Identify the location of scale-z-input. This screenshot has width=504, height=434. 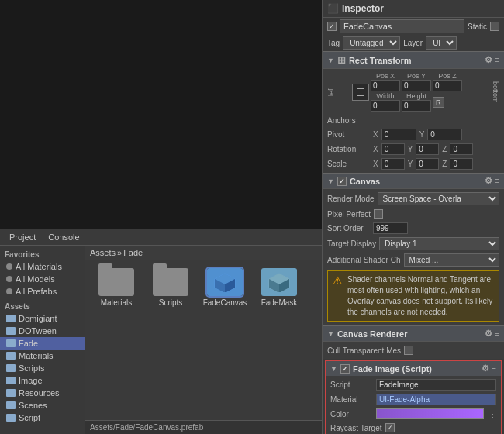
(461, 164).